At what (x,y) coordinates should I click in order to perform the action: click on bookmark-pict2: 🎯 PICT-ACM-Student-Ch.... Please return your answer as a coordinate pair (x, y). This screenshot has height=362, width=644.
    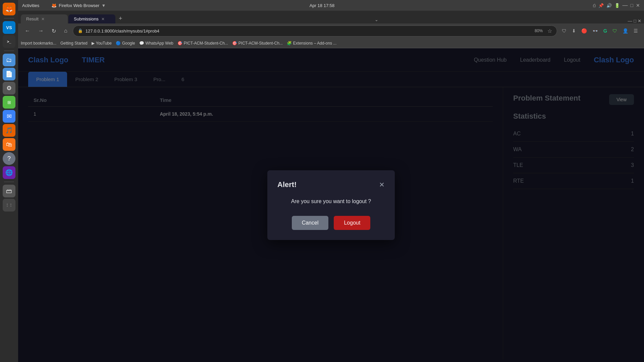
    Looking at the image, I should click on (258, 43).